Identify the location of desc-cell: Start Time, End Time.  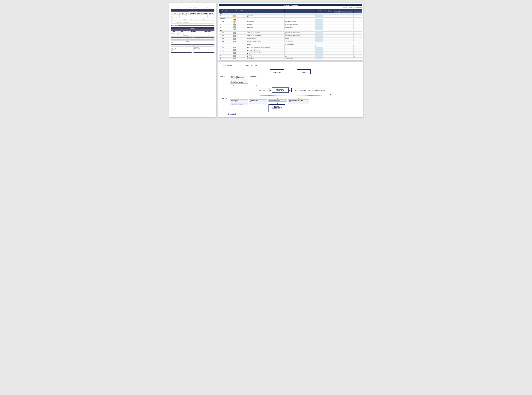
(300, 29).